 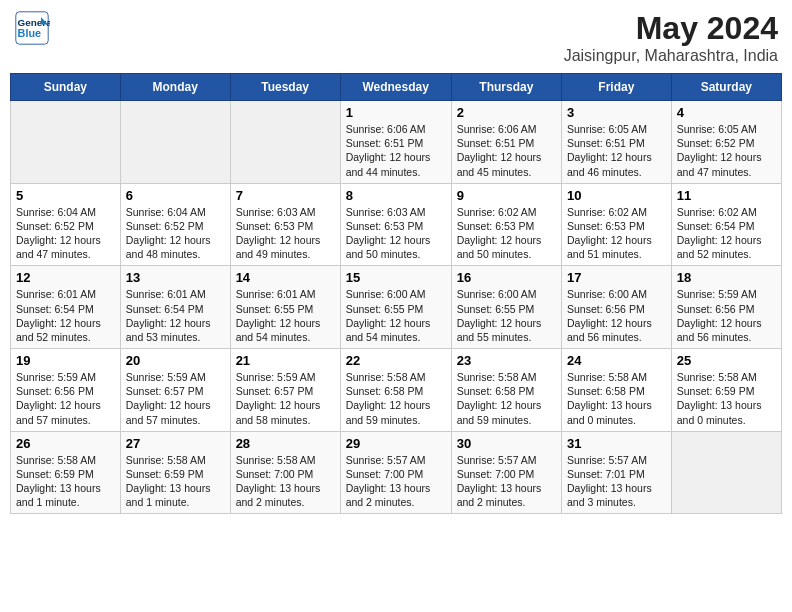 I want to click on day-number: 11, so click(x=726, y=196).